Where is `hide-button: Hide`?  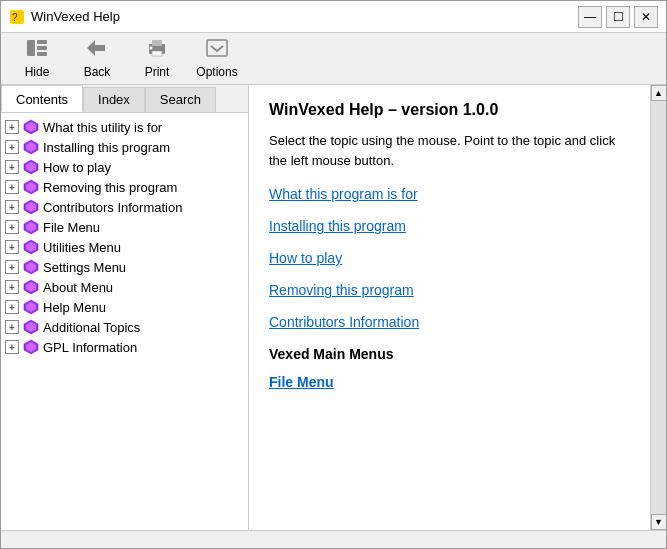
hide-button: Hide is located at coordinates (37, 59).